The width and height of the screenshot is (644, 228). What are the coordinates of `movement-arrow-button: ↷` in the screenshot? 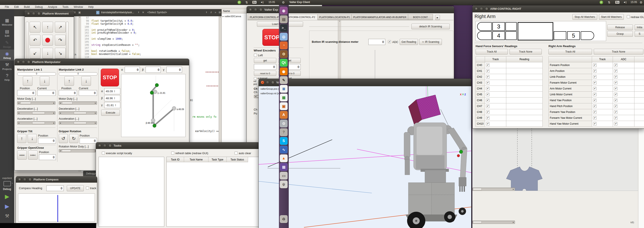 It's located at (60, 40).